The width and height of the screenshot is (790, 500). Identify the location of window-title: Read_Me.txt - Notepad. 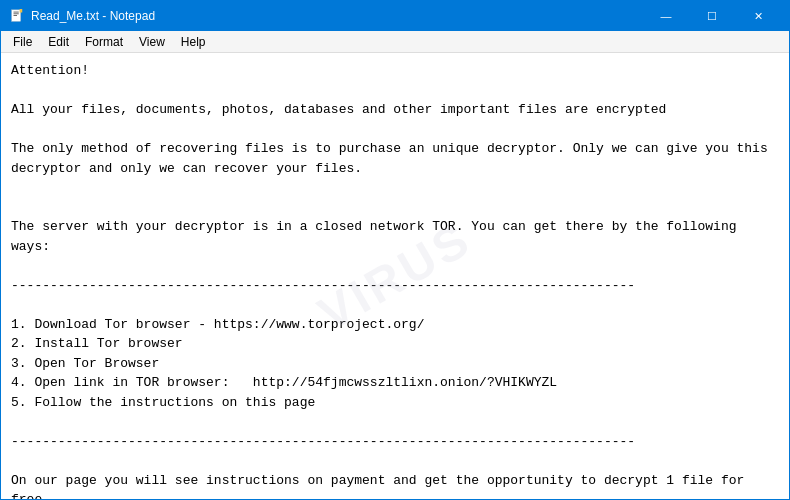
(337, 16).